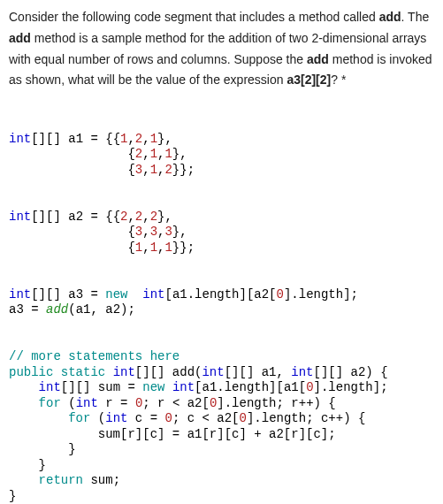  Describe the element at coordinates (94, 356) in the screenshot. I see `comment: // more statements here` at that location.